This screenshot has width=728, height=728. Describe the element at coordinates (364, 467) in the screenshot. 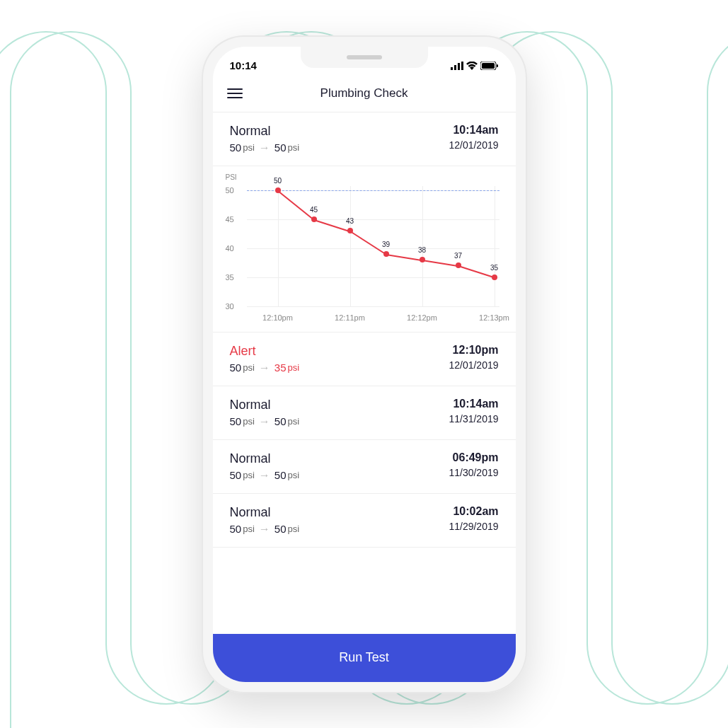

I see `history-entry: Normal50psi→50psi06:49pm11/30/2019` at that location.